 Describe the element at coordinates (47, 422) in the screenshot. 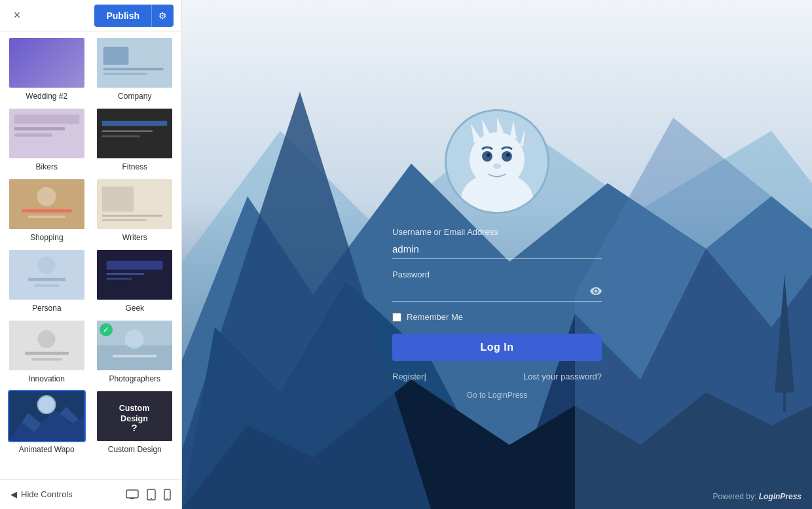

I see `template-item-animated-wapo: Animated Wapo` at that location.